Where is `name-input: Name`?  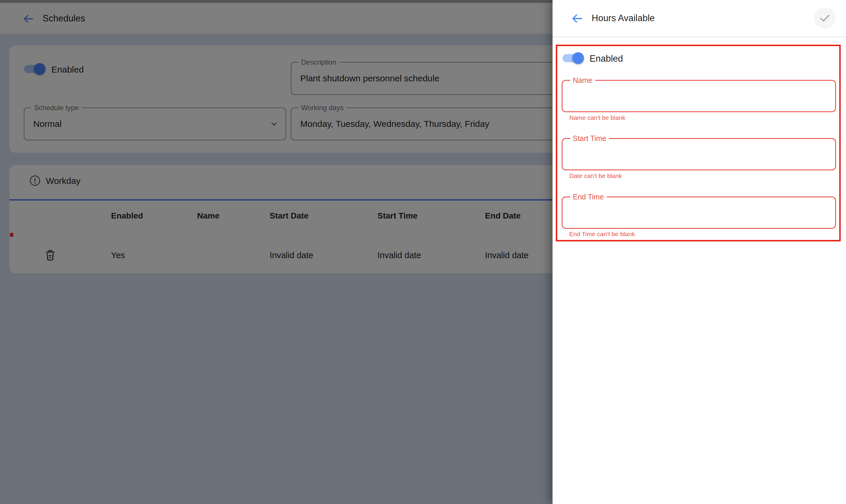 name-input: Name is located at coordinates (699, 96).